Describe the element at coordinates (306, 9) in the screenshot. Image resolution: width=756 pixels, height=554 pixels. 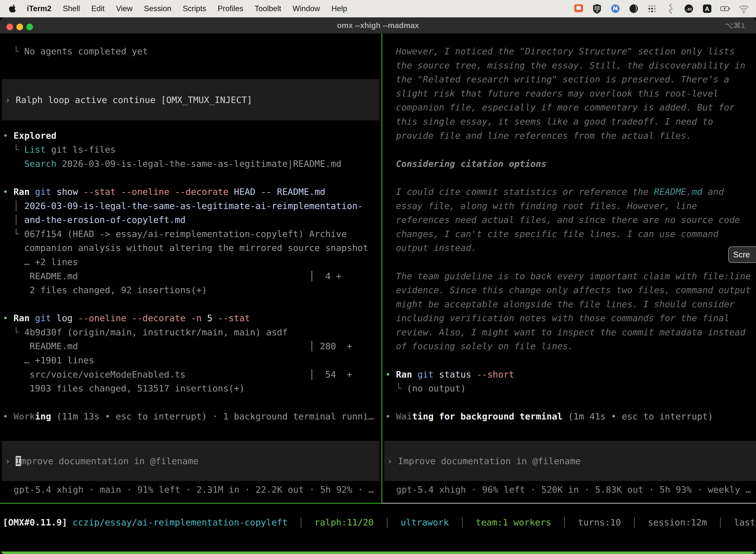
I see `menu-item-window: Window` at that location.